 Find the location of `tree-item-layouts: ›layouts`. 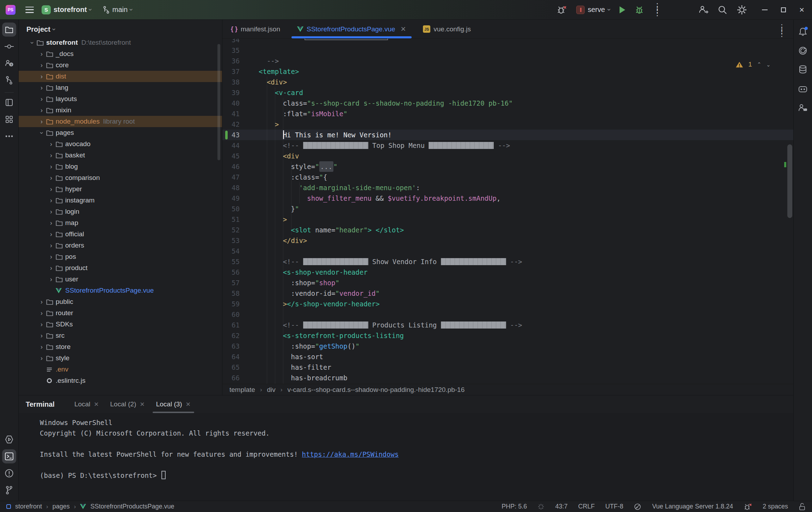

tree-item-layouts: ›layouts is located at coordinates (121, 99).